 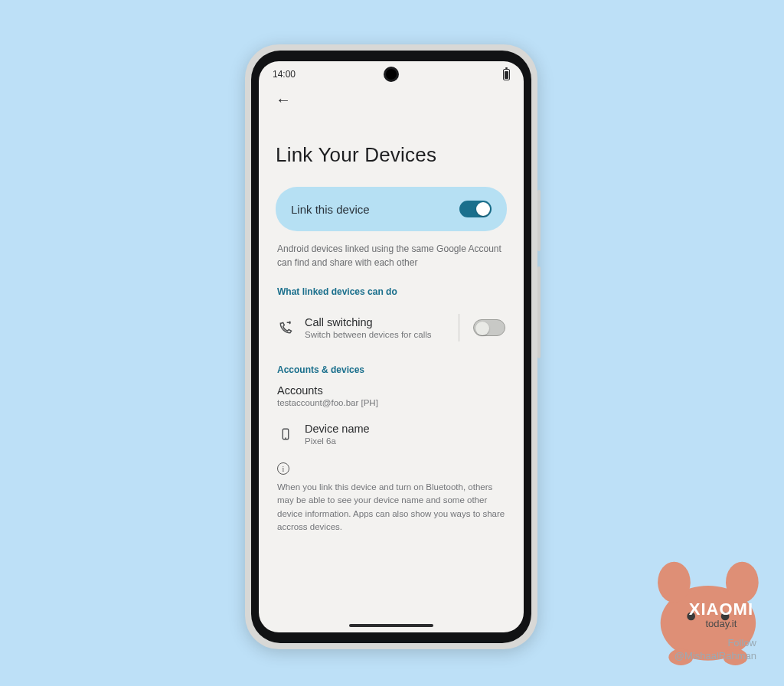 What do you see at coordinates (283, 100) in the screenshot?
I see `back-icon: ←` at bounding box center [283, 100].